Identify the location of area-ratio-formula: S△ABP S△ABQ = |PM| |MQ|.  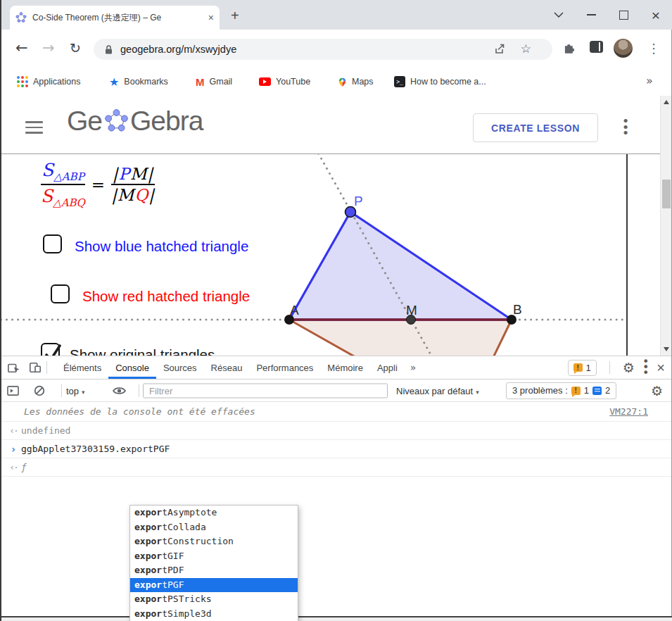
(98, 184).